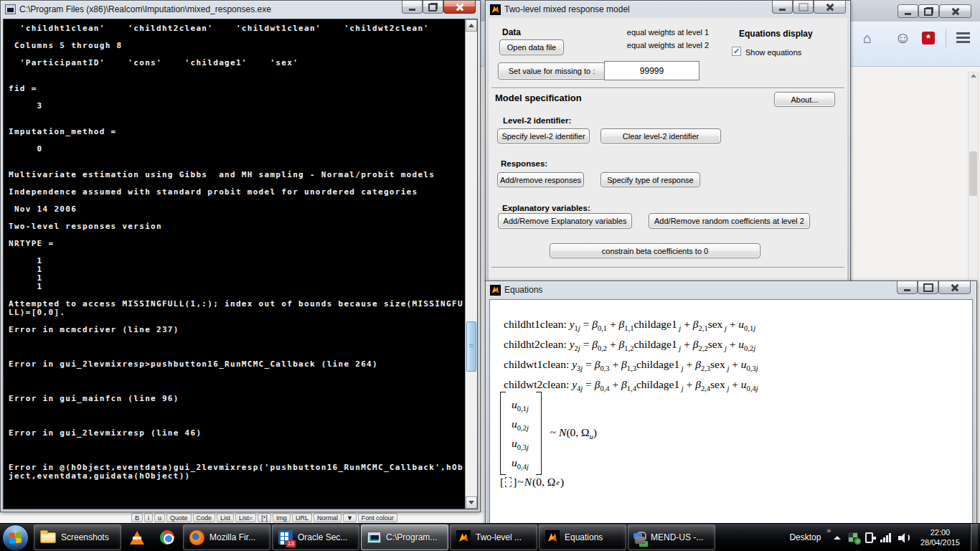 The height and width of the screenshot is (551, 980). Describe the element at coordinates (885, 537) in the screenshot. I see `system-tray: Desktop» 22:00 28/04/2015` at that location.